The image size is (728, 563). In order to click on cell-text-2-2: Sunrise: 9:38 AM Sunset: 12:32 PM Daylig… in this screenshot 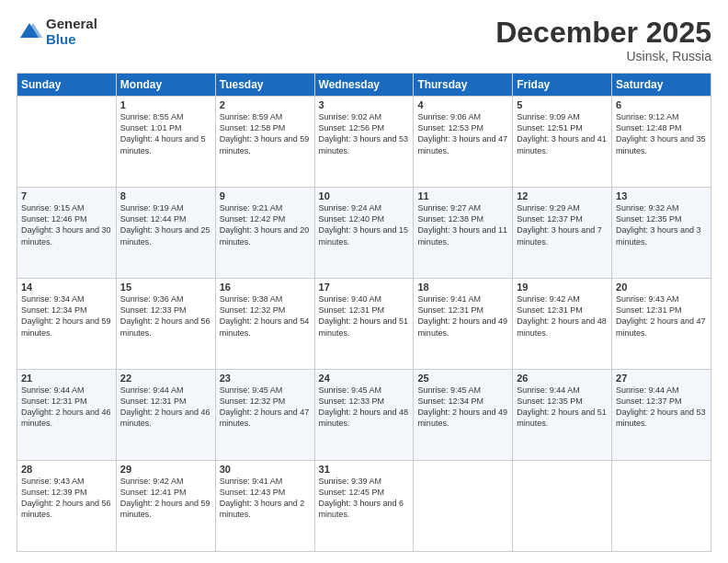, I will do `click(265, 316)`.